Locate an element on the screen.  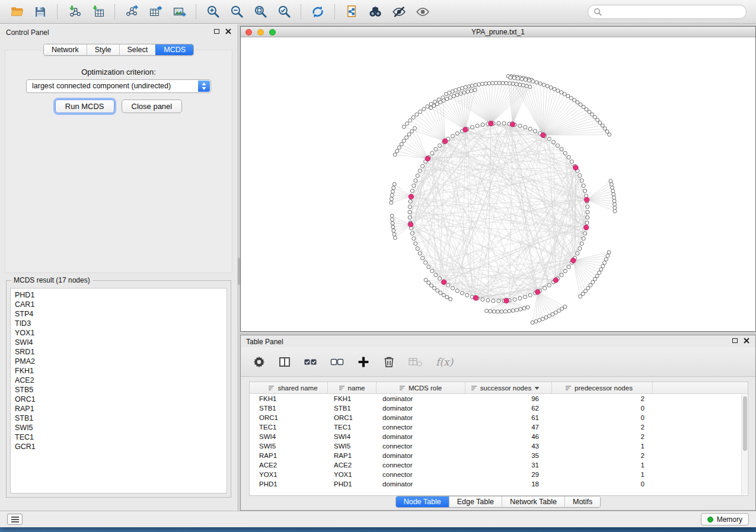
table-cell: 46 is located at coordinates (509, 437).